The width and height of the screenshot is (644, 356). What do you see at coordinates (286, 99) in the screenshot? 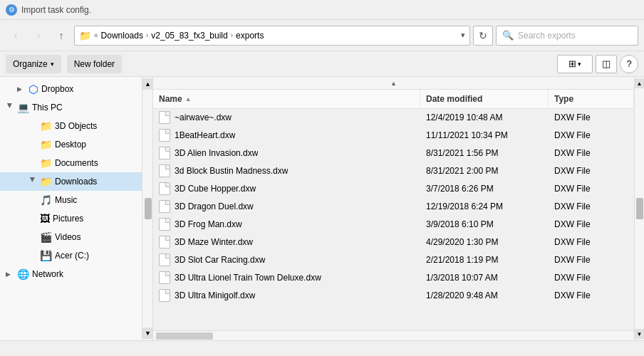
I see `col-name-header: Name ▲` at bounding box center [286, 99].